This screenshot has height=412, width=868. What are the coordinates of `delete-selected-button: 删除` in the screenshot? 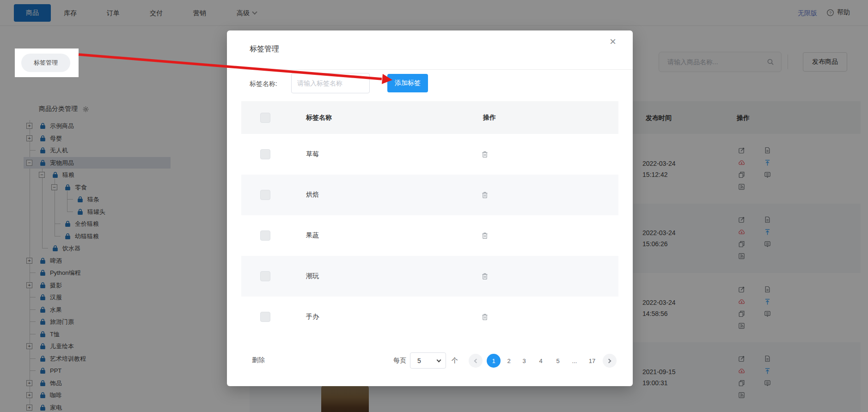 It's located at (258, 360).